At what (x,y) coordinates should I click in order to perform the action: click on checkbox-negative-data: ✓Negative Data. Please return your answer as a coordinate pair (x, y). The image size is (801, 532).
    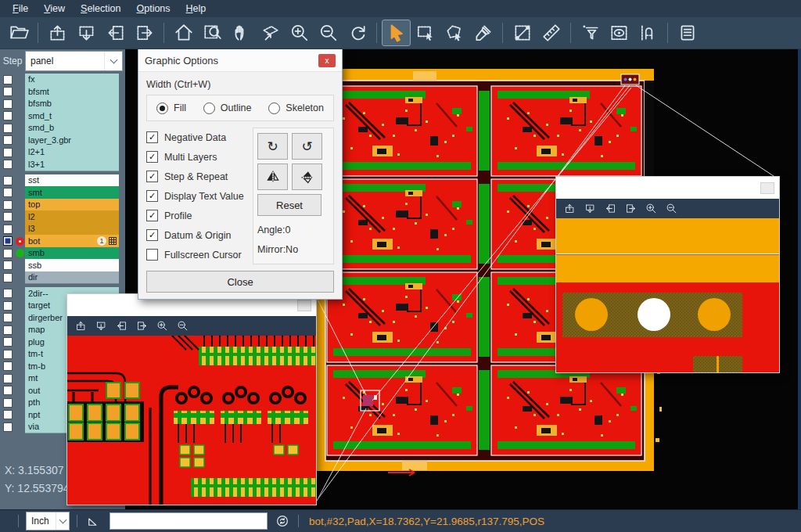
    Looking at the image, I should click on (197, 138).